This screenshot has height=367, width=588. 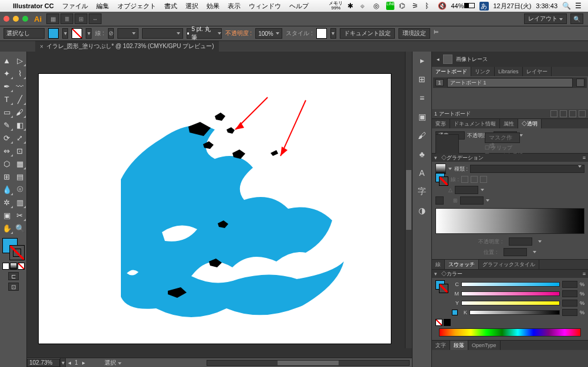 What do you see at coordinates (33, 6) in the screenshot?
I see `app-name: Illustrator CC` at bounding box center [33, 6].